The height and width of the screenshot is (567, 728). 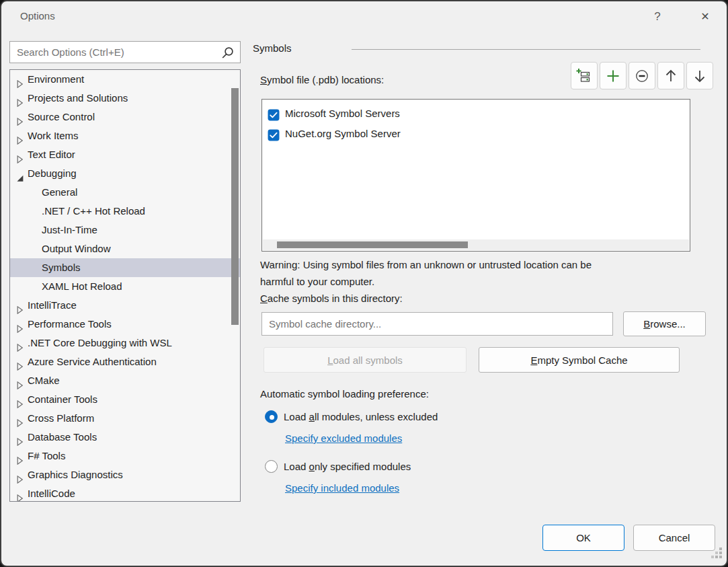 I want to click on sidebar-item-environment: Environment, so click(x=125, y=79).